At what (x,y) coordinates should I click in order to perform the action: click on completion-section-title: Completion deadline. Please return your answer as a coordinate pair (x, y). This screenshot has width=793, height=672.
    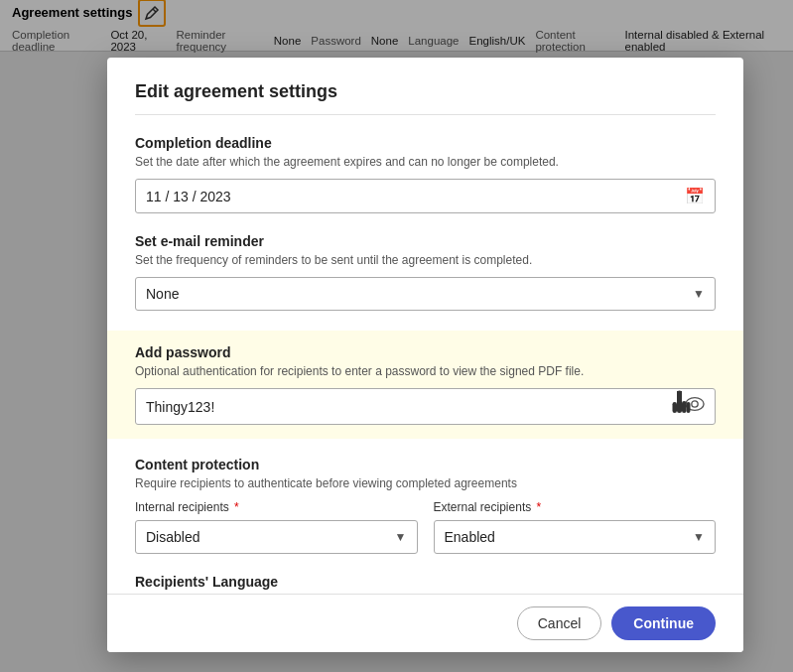
    Looking at the image, I should click on (425, 143).